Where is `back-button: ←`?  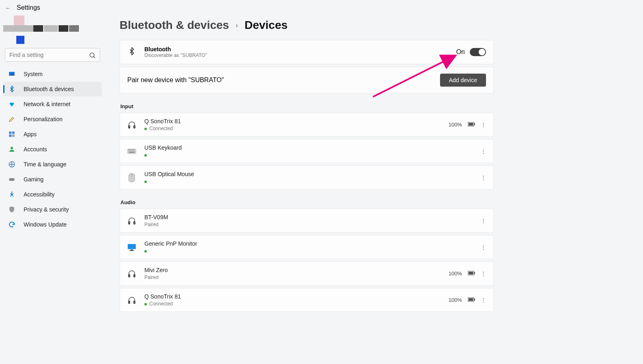 back-button: ← is located at coordinates (8, 8).